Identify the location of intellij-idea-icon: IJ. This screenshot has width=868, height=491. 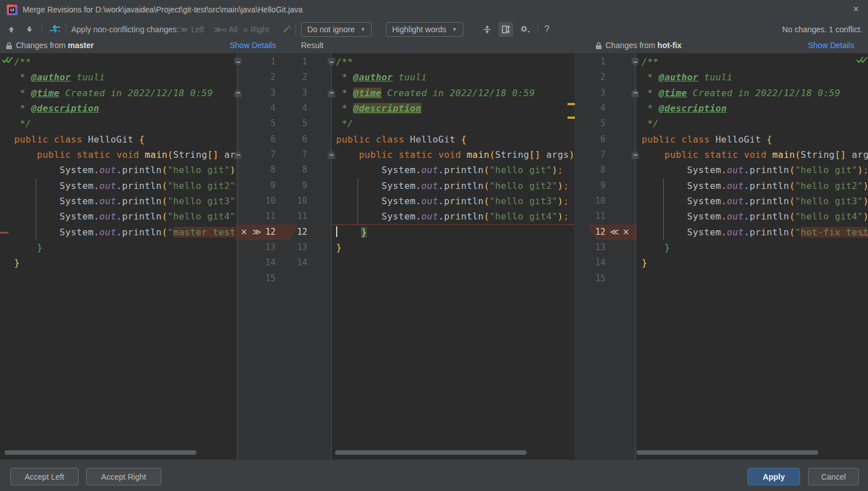
(12, 10).